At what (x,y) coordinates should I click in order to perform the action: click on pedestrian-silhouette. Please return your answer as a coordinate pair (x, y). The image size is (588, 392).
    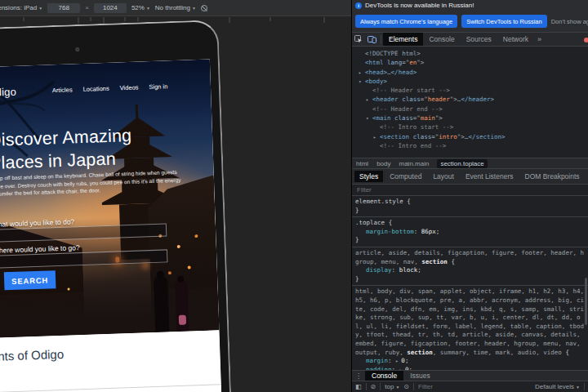
    Looking at the image, I should click on (162, 304).